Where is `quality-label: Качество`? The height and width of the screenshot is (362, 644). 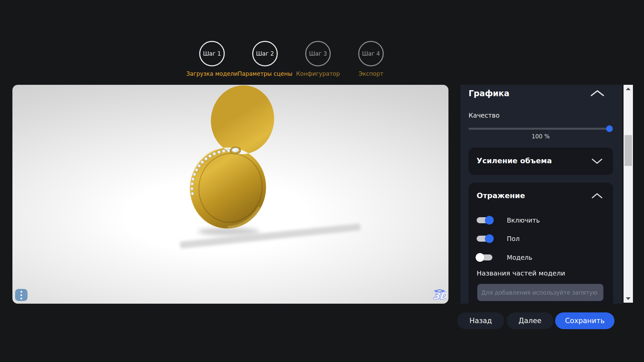
quality-label: Качество is located at coordinates (484, 115).